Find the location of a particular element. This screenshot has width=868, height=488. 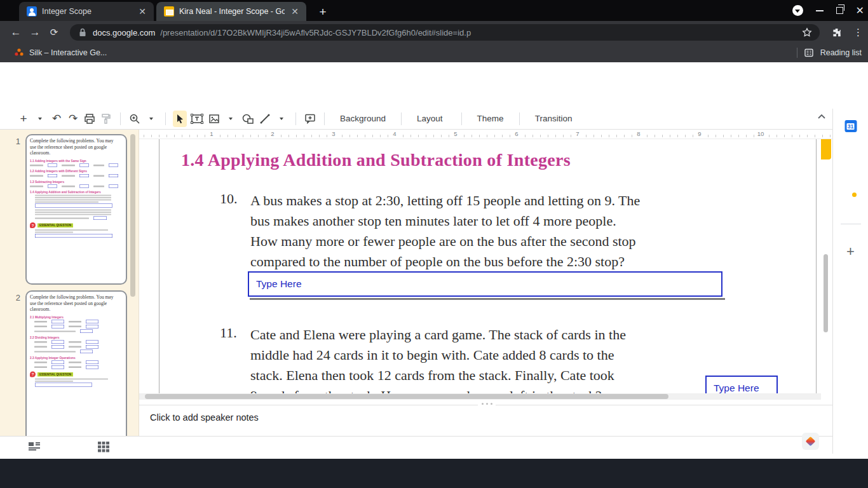

thumbnail-answer-box is located at coordinates (64, 385).